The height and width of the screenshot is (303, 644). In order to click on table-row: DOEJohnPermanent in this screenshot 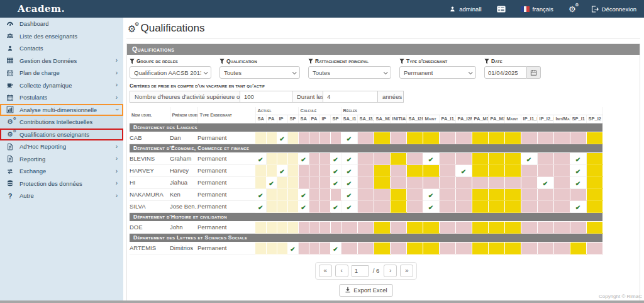, I will do `click(366, 227)`.